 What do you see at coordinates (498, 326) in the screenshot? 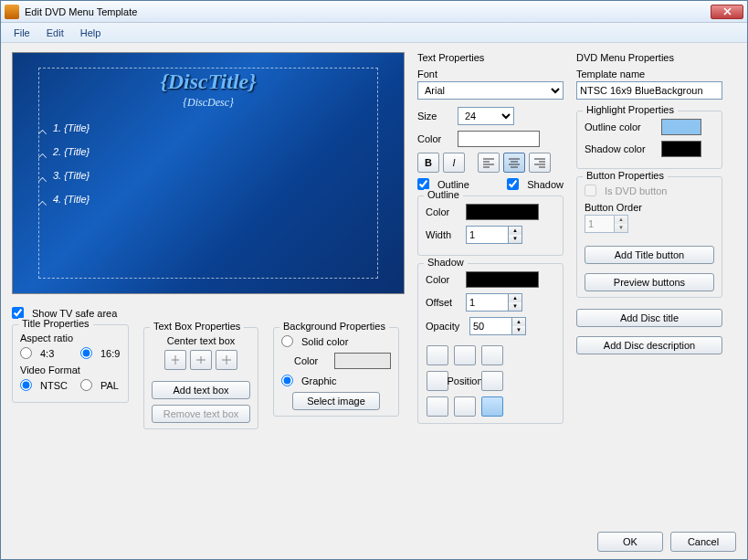
I see `shadow-opacity-spinner: ▲▼` at bounding box center [498, 326].